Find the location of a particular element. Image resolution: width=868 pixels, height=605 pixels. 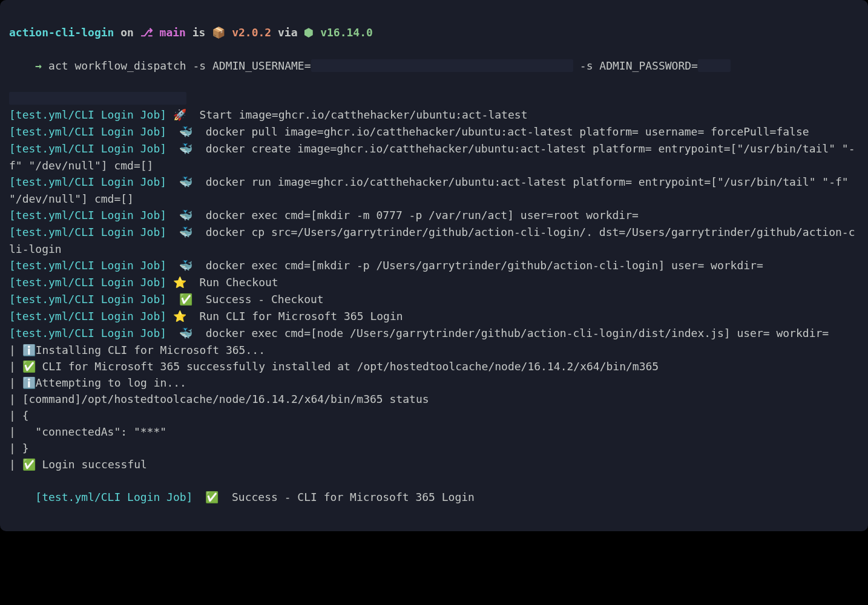

command-text: act workflow_dispatch -s ADMIN_USERNAME= is located at coordinates (179, 65).